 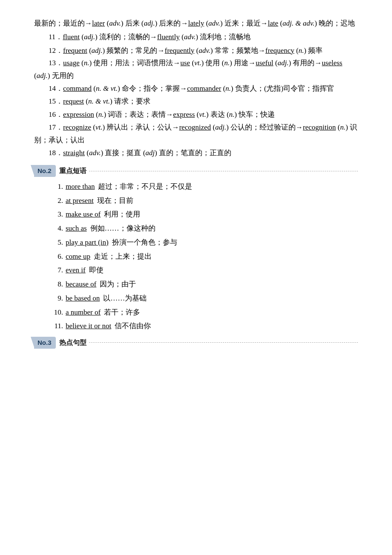 What do you see at coordinates (118, 284) in the screenshot?
I see `phrase-meaning-8: 因为；由于` at bounding box center [118, 284].